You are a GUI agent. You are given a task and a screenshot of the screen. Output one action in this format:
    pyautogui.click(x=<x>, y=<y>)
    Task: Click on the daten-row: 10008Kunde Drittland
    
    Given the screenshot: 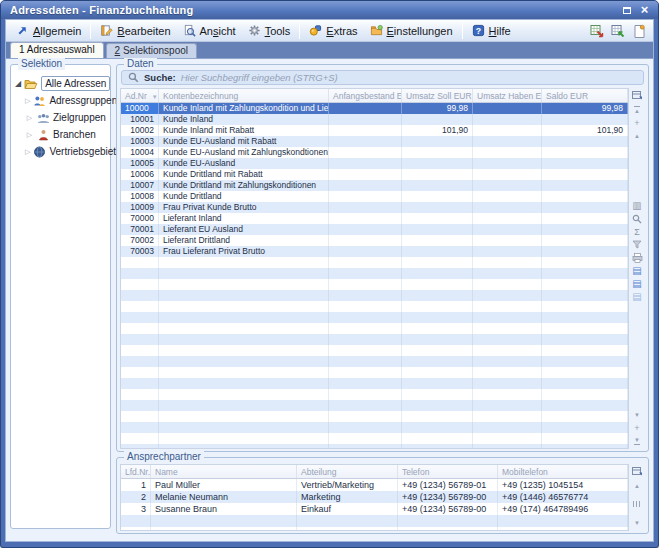 What is the action you would take?
    pyautogui.click(x=374, y=196)
    